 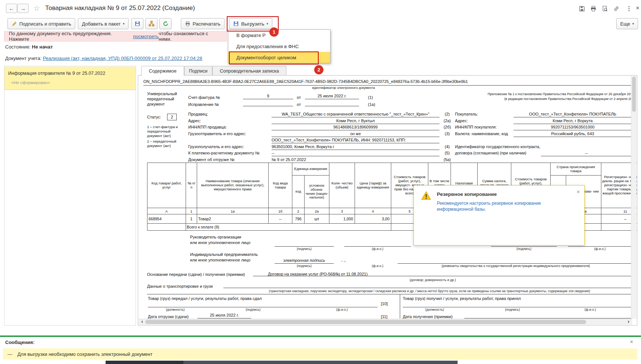 I want to click on horizontal-scrollbar, so click(x=385, y=322).